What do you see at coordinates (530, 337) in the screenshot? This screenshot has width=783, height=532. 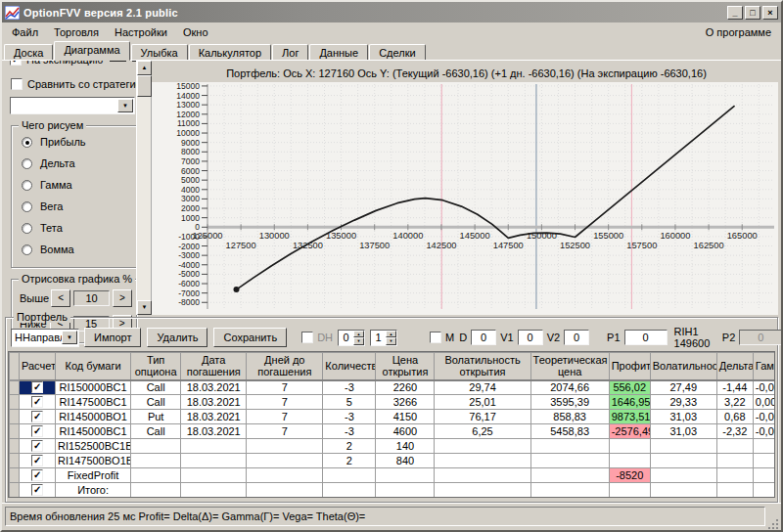 I see `v1-input: 0` at bounding box center [530, 337].